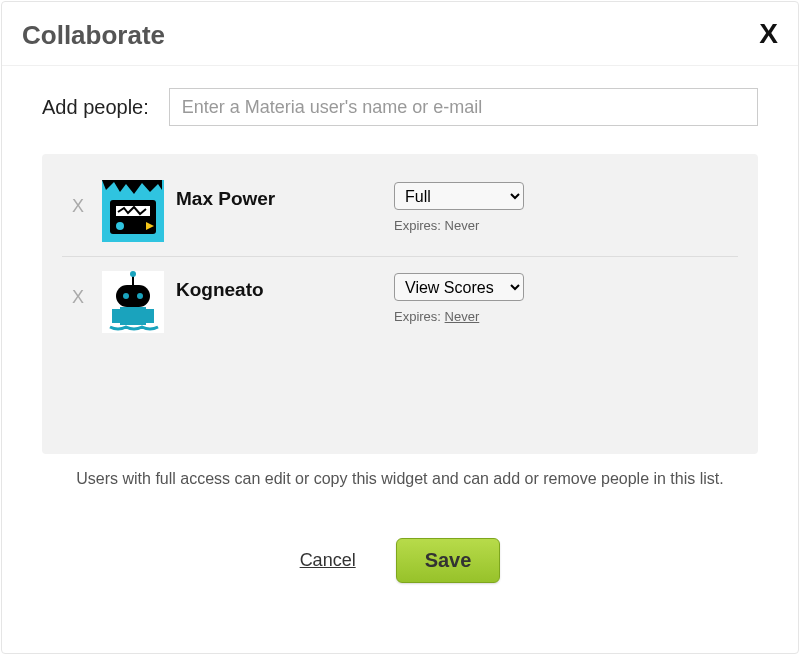 The width and height of the screenshot is (800, 655). What do you see at coordinates (464, 107) in the screenshot?
I see `add-people-input` at bounding box center [464, 107].